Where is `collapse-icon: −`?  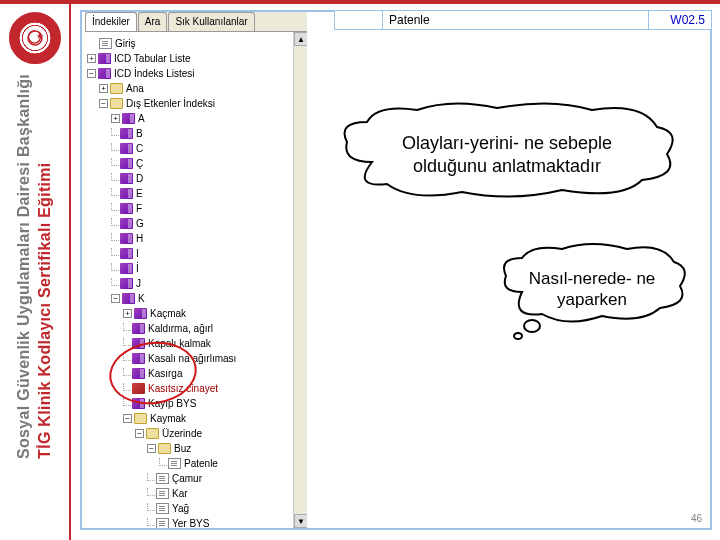
collapse-icon: − is located at coordinates (92, 74).